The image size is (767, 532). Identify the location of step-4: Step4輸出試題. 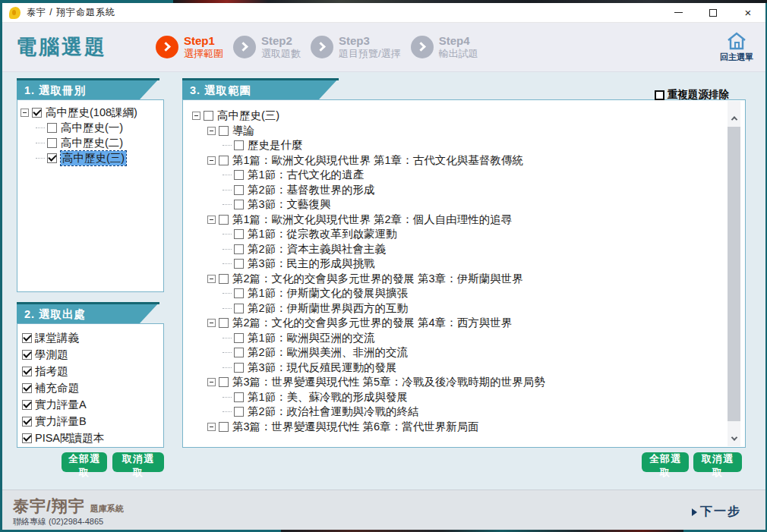
(445, 47).